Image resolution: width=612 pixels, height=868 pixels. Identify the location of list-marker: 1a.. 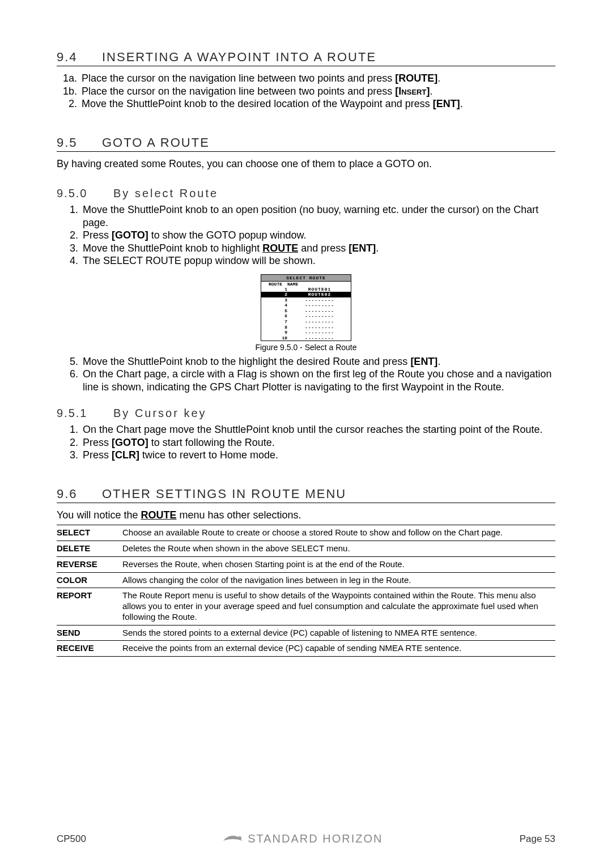
(69, 78).